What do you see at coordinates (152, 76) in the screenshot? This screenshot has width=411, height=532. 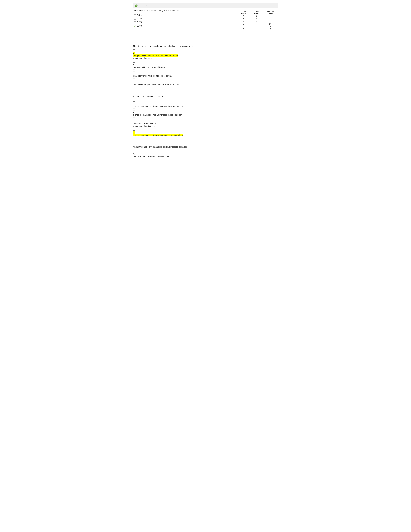 I see `q2-text-c: total utility/price ratio for all items …` at bounding box center [152, 76].